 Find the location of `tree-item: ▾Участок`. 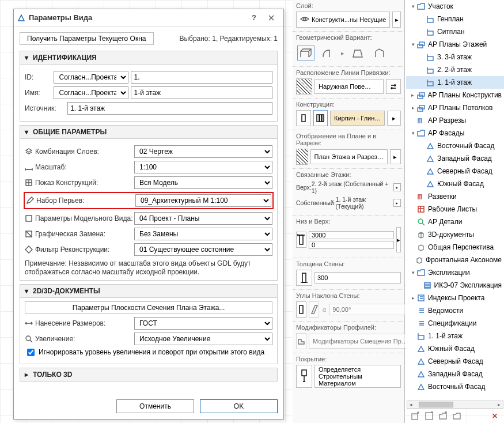

tree-item: ▾Участок is located at coordinates (455, 6).